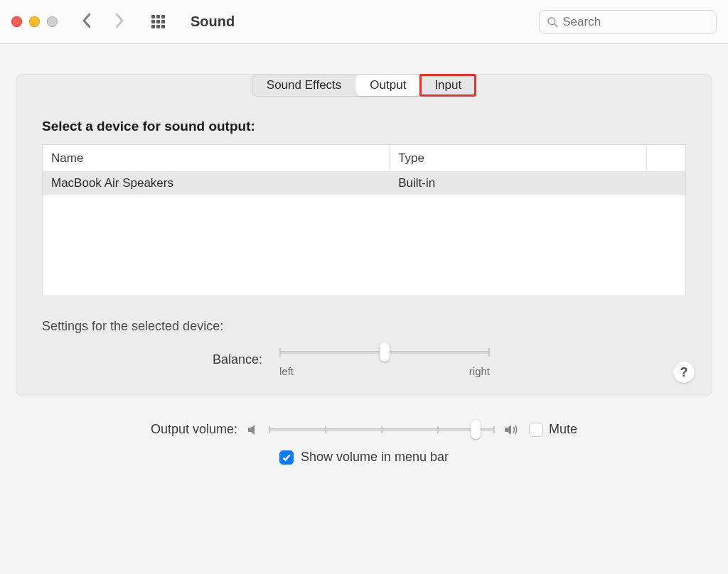 The height and width of the screenshot is (574, 728). Describe the element at coordinates (552, 22) in the screenshot. I see `search-icon` at that location.